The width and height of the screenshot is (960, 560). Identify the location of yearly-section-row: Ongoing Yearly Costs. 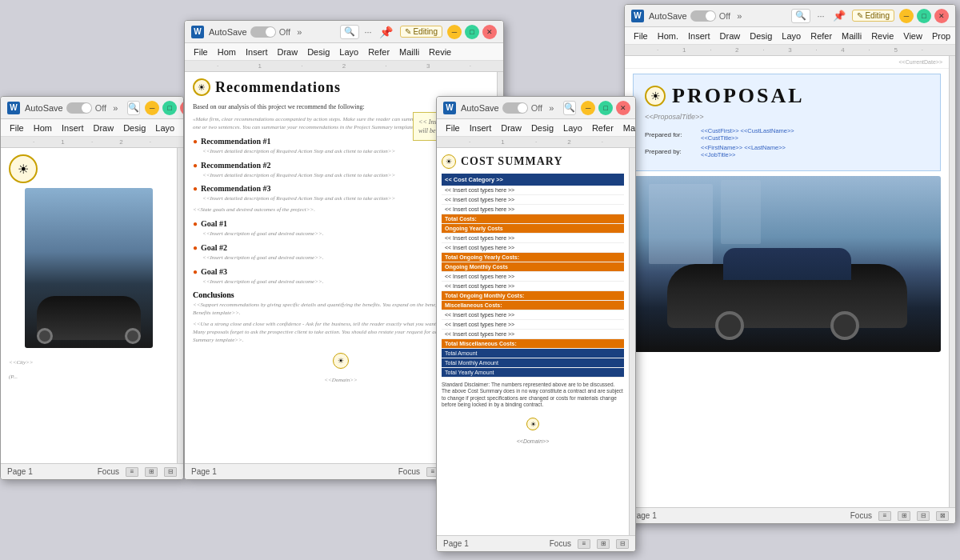
(533, 229).